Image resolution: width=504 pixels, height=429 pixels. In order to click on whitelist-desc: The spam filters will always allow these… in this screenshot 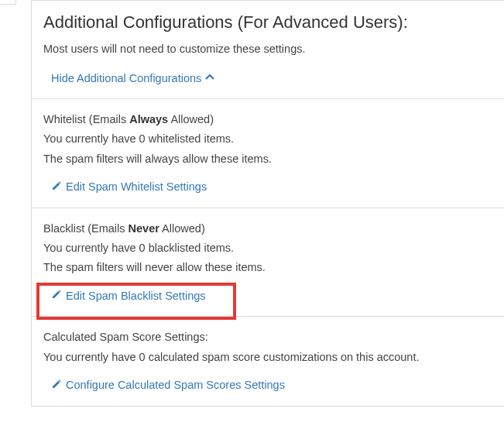, I will do `click(268, 160)`.